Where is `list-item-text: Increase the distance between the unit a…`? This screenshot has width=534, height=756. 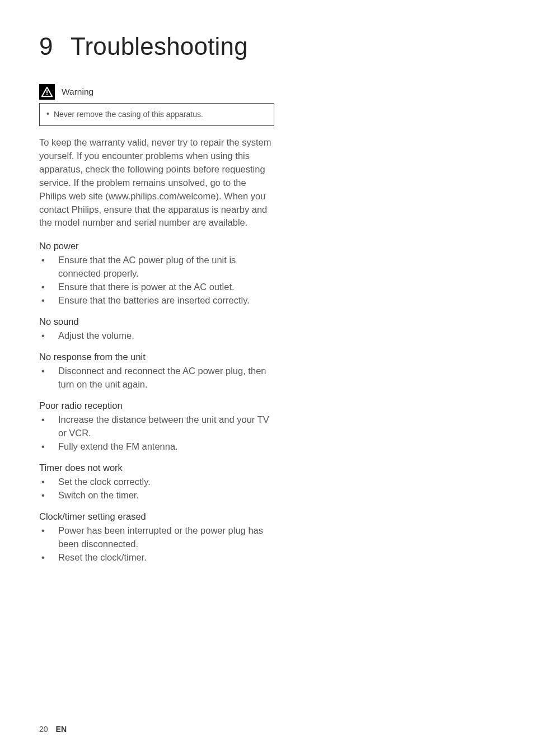 list-item-text: Increase the distance between the unit a… is located at coordinates (166, 427).